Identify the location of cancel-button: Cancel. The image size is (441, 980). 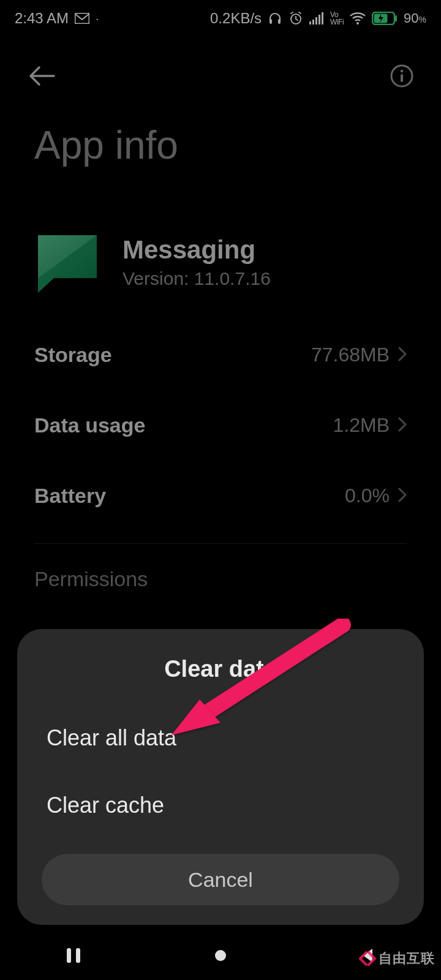
(221, 880).